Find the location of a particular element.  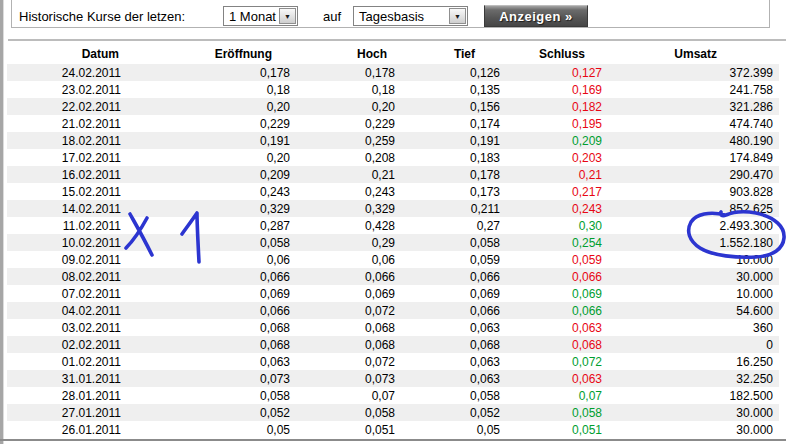

cell-eroeffnung: 0,191 is located at coordinates (218, 140).